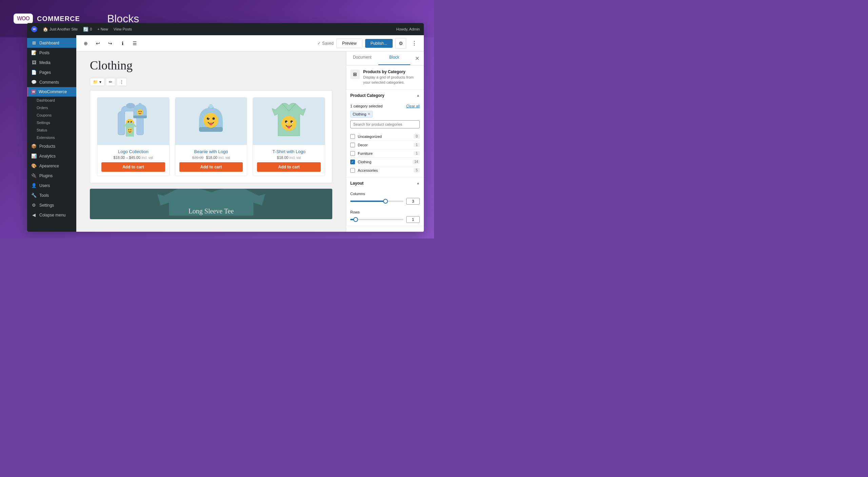  What do you see at coordinates (401, 43) in the screenshot?
I see `settings-button: ⚙` at bounding box center [401, 43].